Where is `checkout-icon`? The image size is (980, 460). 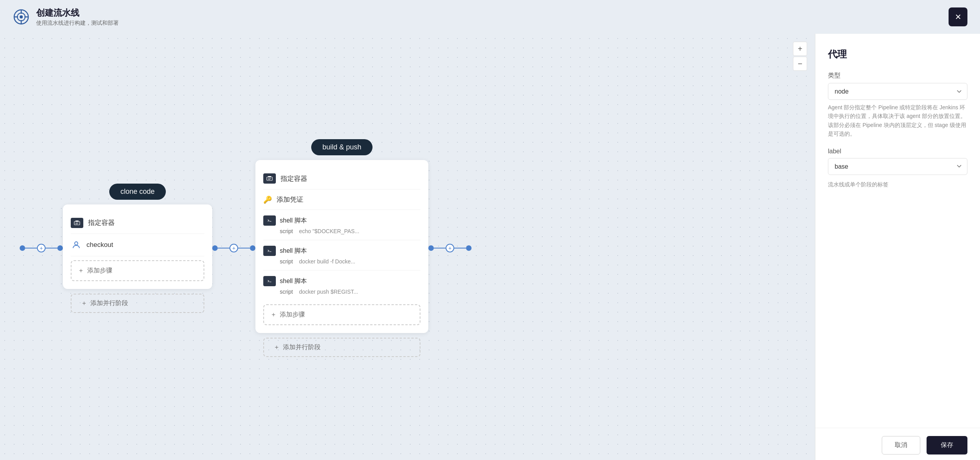
checkout-icon is located at coordinates (76, 245).